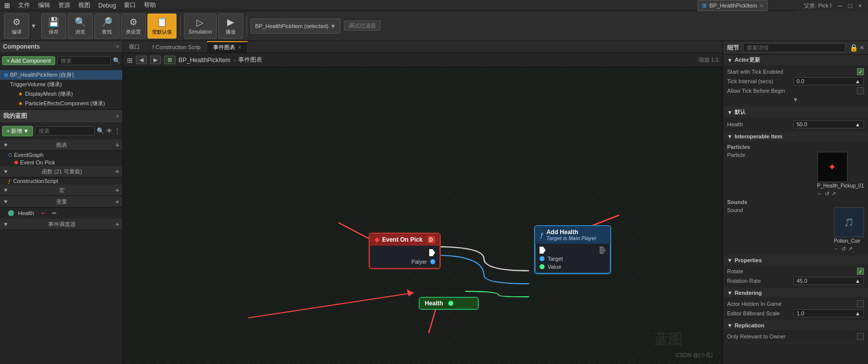 The image size is (868, 364). I want to click on debug-dropdown: BP_HealthPickItem (selected) ▼, so click(296, 26).